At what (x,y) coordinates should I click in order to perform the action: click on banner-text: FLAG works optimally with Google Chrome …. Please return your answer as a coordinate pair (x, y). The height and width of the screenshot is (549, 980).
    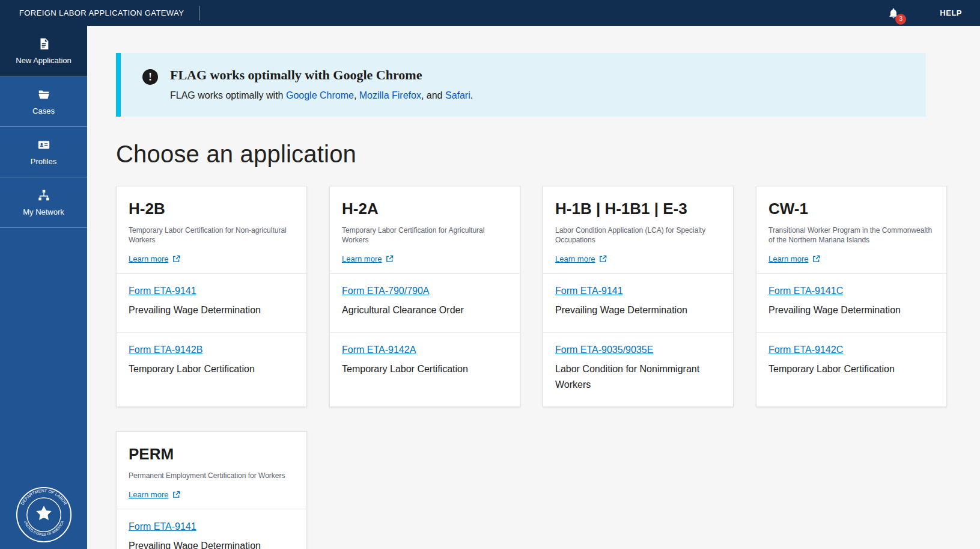
    Looking at the image, I should click on (321, 84).